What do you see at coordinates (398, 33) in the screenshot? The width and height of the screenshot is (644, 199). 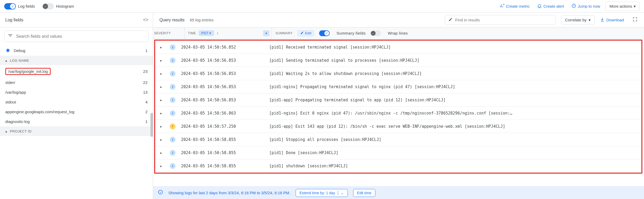 I see `wrap-lines-label: Wrap lines` at bounding box center [398, 33].